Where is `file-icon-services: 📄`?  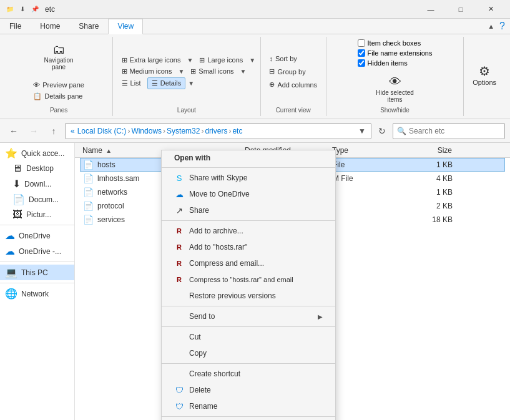
file-icon-services: 📄 is located at coordinates (89, 220).